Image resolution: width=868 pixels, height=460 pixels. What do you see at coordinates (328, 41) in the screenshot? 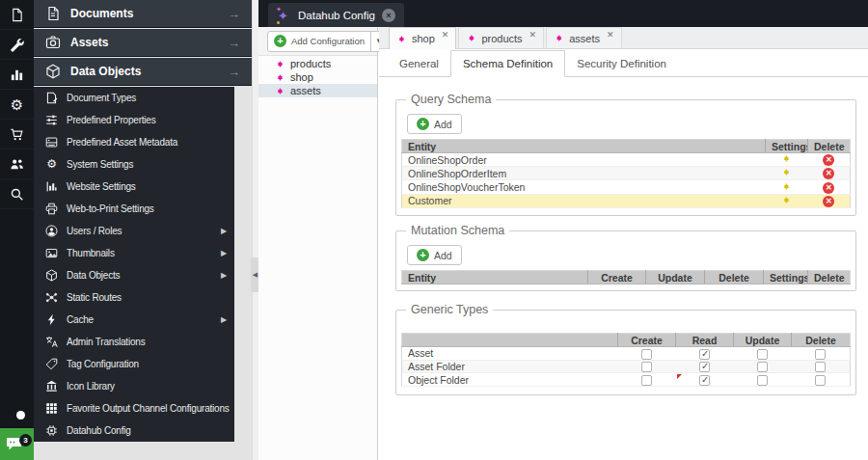
I see `add-configuration-button: + Add Configuration ▼` at bounding box center [328, 41].